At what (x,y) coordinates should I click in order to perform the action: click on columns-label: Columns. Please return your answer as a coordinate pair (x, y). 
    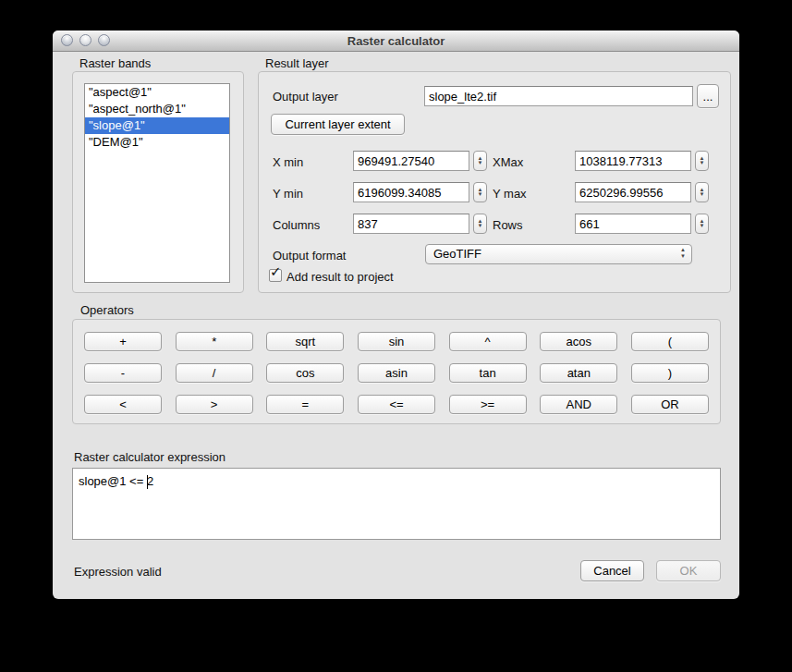
    Looking at the image, I should click on (296, 226).